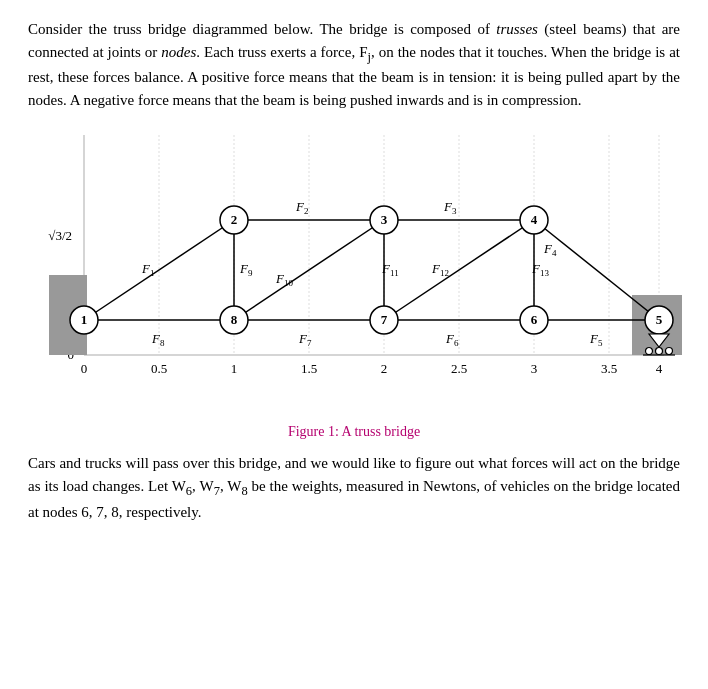 This screenshot has width=708, height=689. Describe the element at coordinates (660, 320) in the screenshot. I see `node-5-label: 5` at that location.